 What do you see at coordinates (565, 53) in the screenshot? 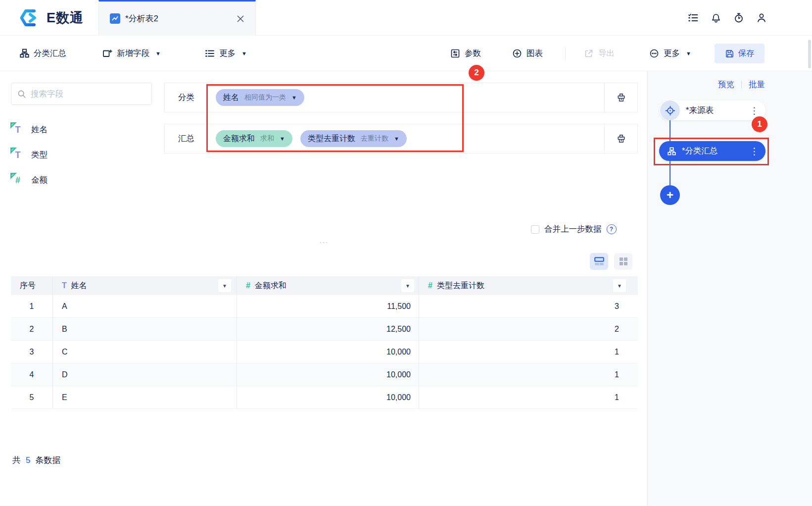
I see `toolbar-divider` at bounding box center [565, 53].